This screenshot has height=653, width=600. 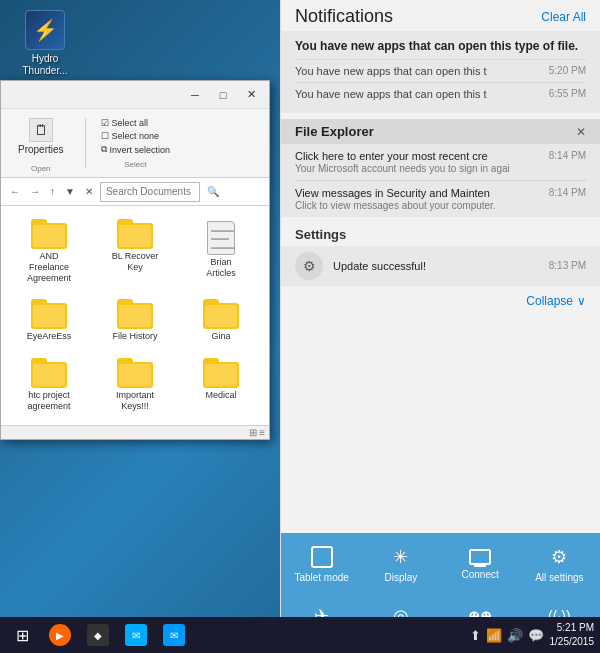 I want to click on notif-fe-item-row: View messages in Security and Mainten 8:…, so click(x=440, y=193).